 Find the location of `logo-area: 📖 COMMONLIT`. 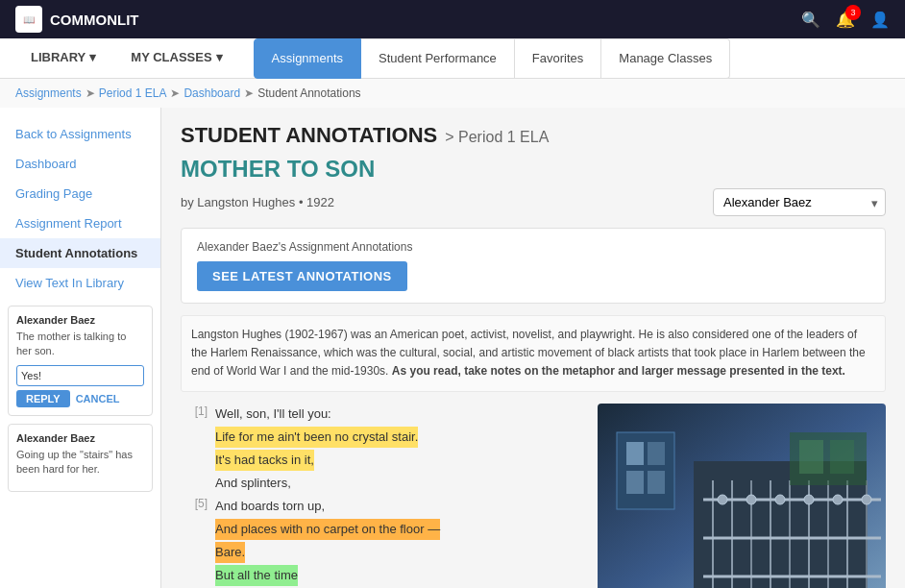

logo-area: 📖 COMMONLIT is located at coordinates (77, 19).